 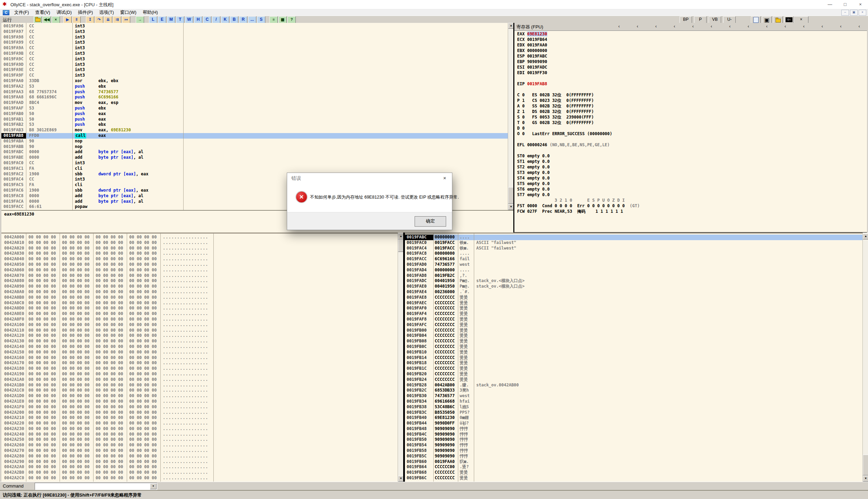 I want to click on vb-button: VB, so click(x=715, y=20).